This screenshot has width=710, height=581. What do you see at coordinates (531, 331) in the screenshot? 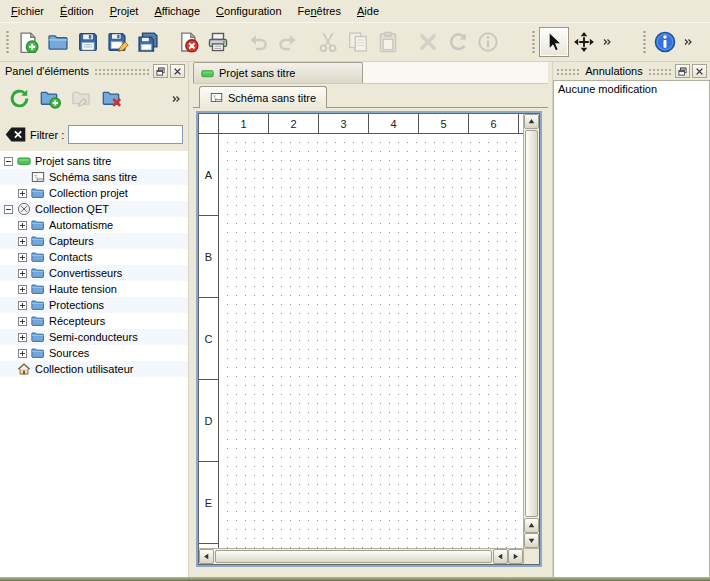
I see `vertical-scrollbar` at bounding box center [531, 331].